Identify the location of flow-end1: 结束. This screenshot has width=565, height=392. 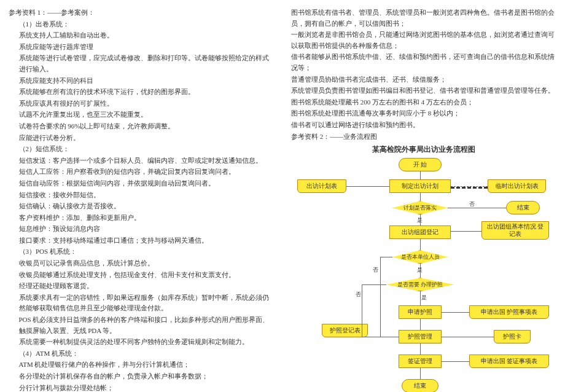
(523, 208).